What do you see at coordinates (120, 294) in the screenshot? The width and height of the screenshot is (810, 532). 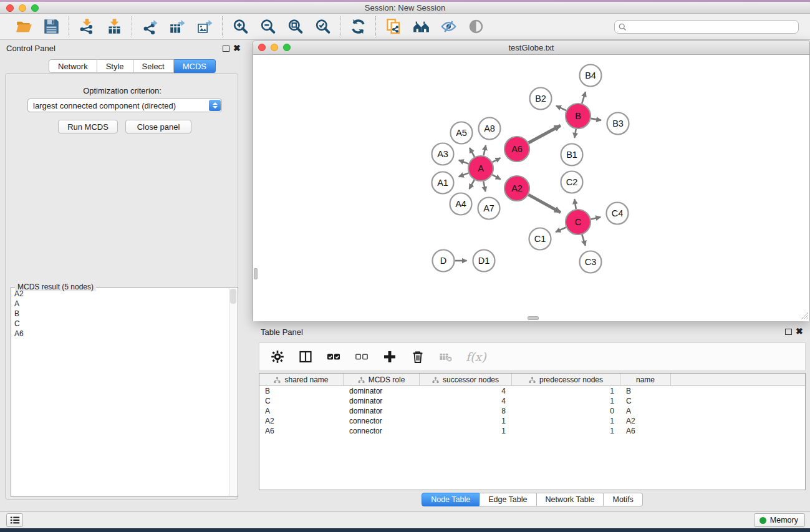 I see `mcds-result-item: A2` at bounding box center [120, 294].